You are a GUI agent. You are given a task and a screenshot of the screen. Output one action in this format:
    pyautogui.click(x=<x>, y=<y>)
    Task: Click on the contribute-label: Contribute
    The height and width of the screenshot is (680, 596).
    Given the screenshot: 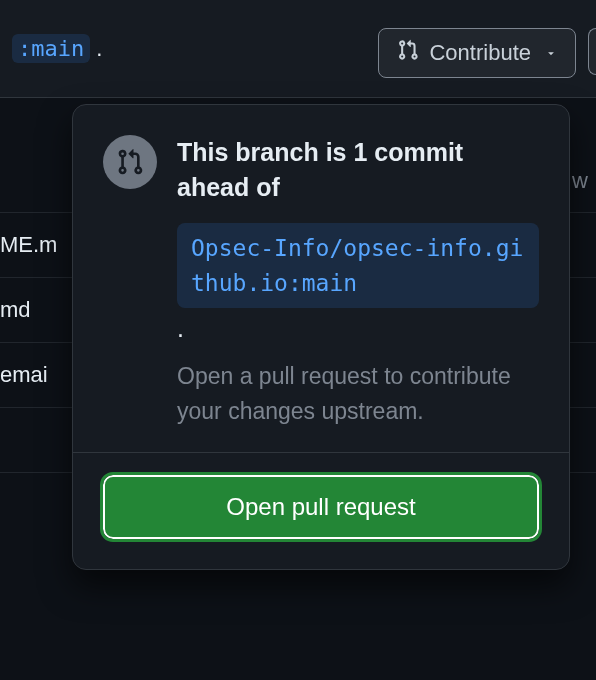 What is the action you would take?
    pyautogui.click(x=480, y=53)
    